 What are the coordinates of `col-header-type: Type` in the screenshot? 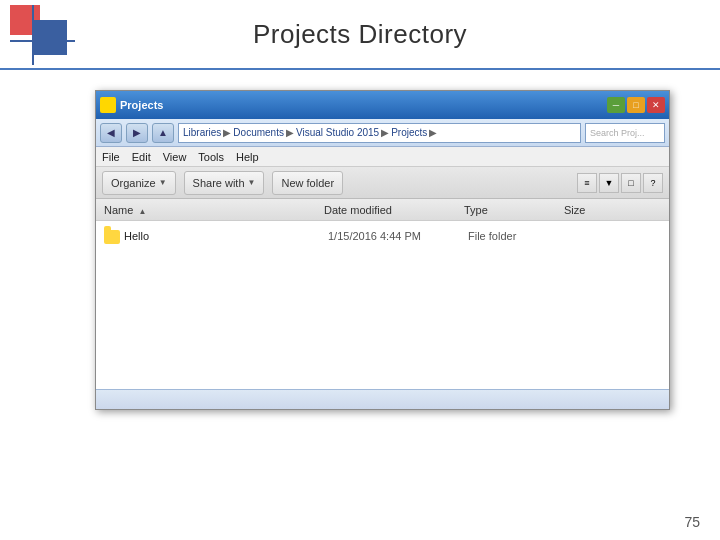 It's located at (514, 210).